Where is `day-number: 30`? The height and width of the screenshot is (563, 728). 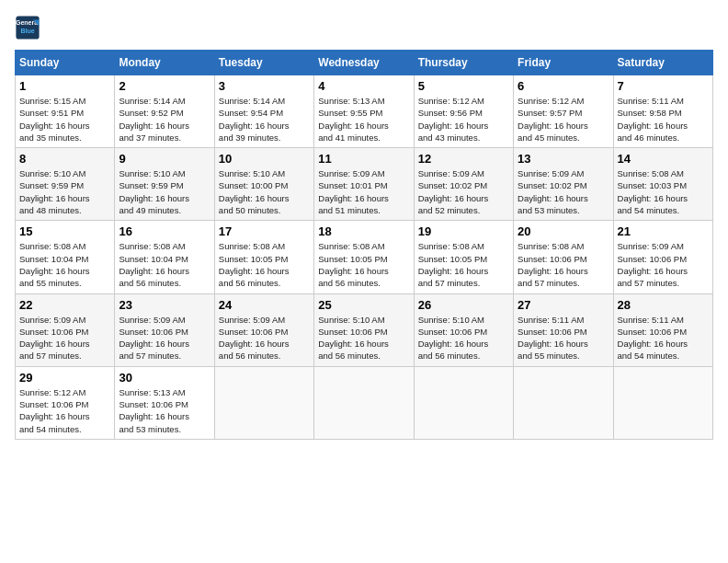 day-number: 30 is located at coordinates (164, 377).